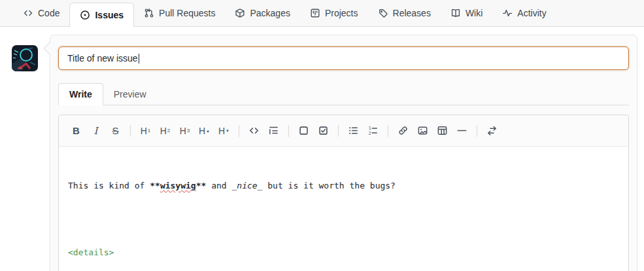 The height and width of the screenshot is (271, 644). I want to click on nav-label: Wiki, so click(474, 13).